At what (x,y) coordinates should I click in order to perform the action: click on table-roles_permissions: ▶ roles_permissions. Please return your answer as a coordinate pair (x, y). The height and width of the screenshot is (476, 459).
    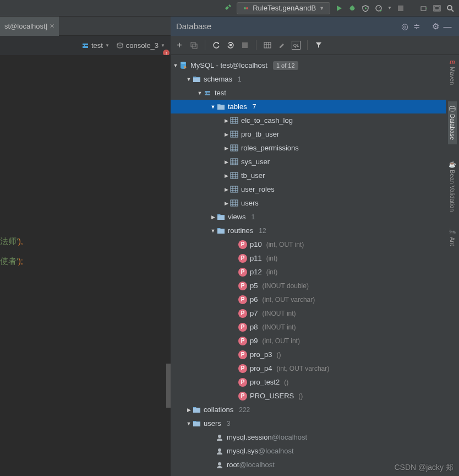
    Looking at the image, I should click on (308, 148).